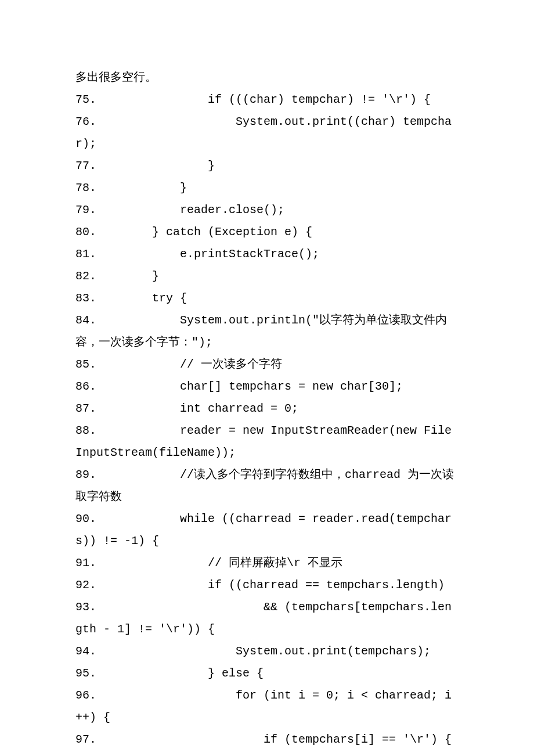 Image resolution: width=534 pixels, height=756 pixels. What do you see at coordinates (267, 276) in the screenshot?
I see `code-line: 82. }` at bounding box center [267, 276].